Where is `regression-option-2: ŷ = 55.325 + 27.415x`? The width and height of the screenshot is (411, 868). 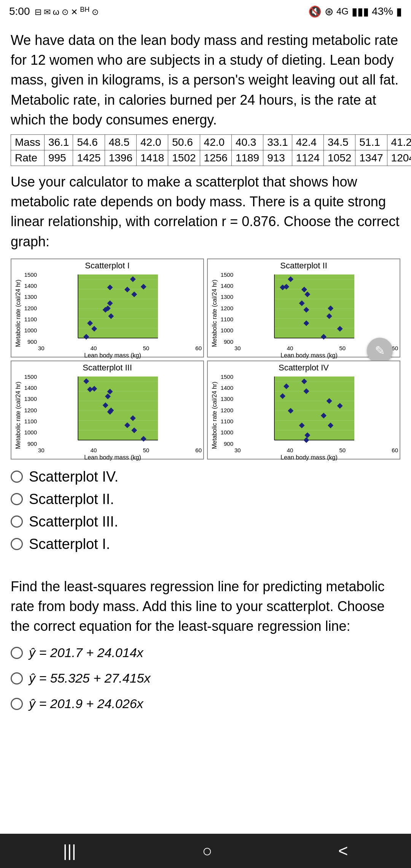 regression-option-2: ŷ = 55.325 + 27.415x is located at coordinates (206, 678).